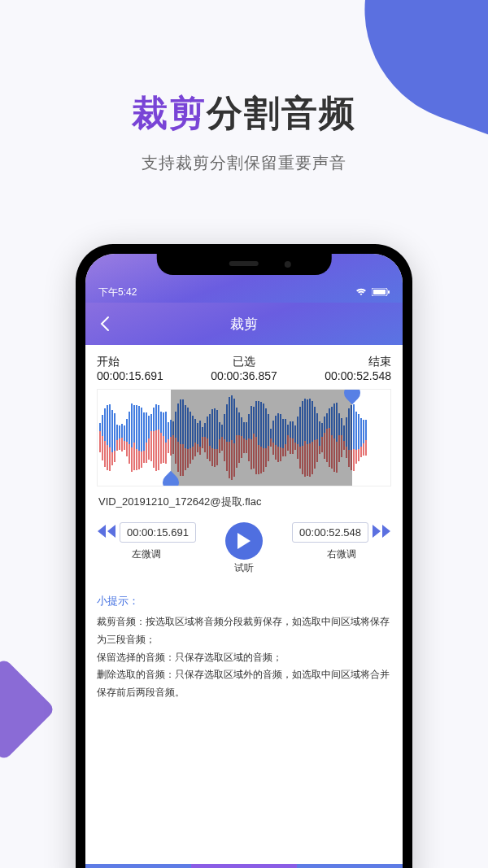 The width and height of the screenshot is (488, 868). Describe the element at coordinates (130, 376) in the screenshot. I see `start-value: 00:00:15.691` at that location.